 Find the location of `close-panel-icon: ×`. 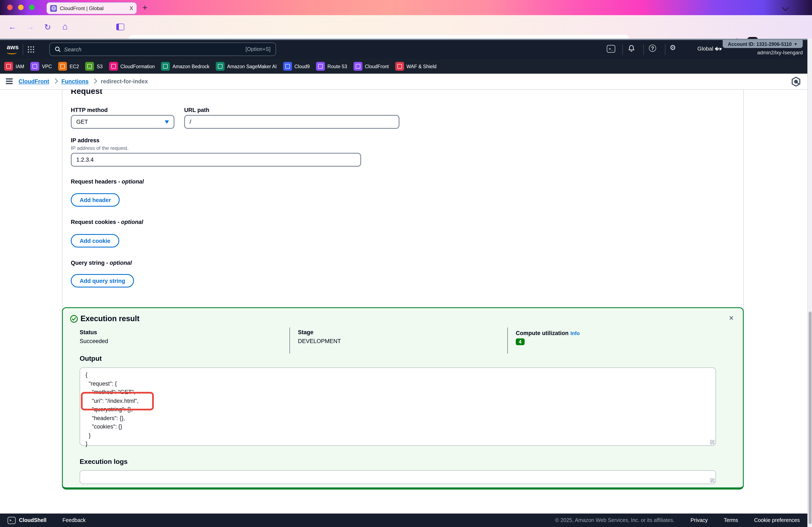

close-panel-icon: × is located at coordinates (731, 318).